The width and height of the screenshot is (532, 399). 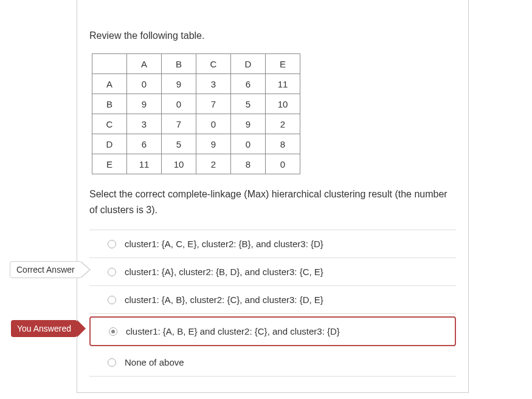 What do you see at coordinates (214, 64) in the screenshot?
I see `table-header-cell: C` at bounding box center [214, 64].